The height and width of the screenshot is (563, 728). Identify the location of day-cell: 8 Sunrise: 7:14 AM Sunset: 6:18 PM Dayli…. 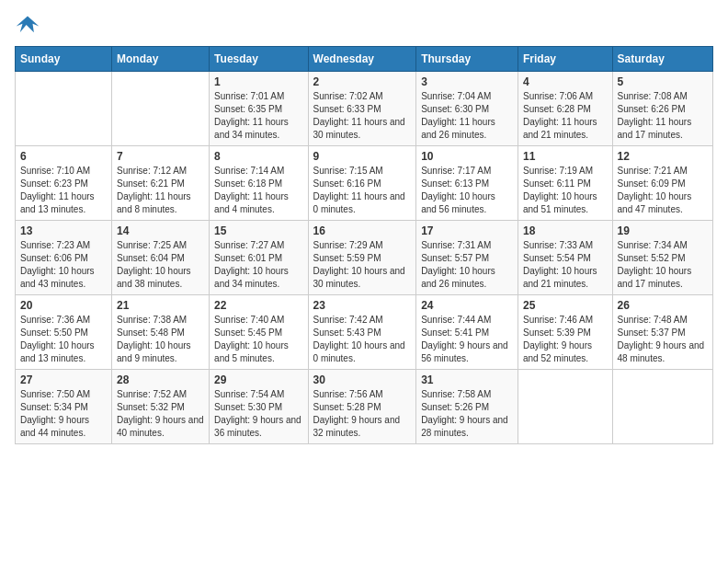
(259, 184).